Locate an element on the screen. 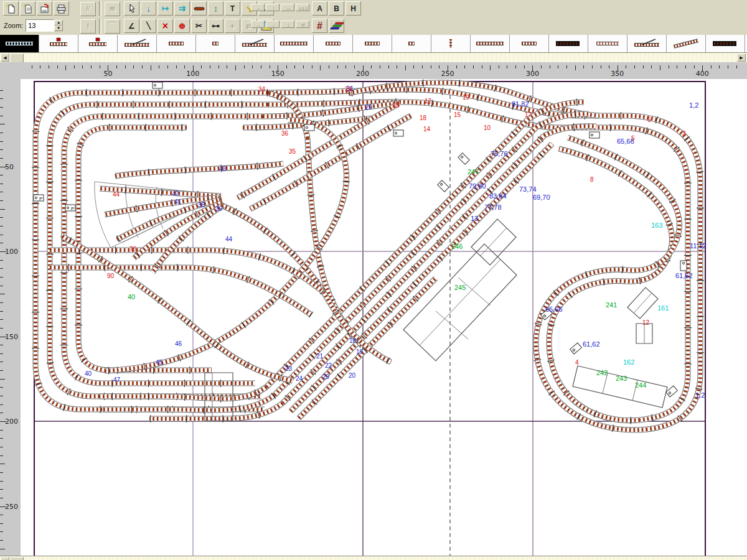 This screenshot has height=560, width=747. palette-item-14-short is located at coordinates (529, 44).